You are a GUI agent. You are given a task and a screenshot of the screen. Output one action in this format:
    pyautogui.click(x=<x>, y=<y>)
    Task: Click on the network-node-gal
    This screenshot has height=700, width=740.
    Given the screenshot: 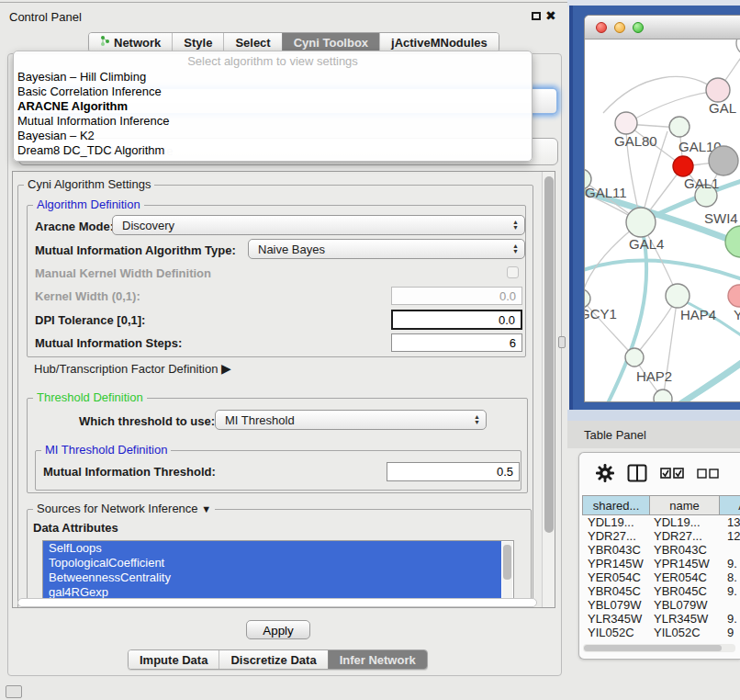 What is the action you would take?
    pyautogui.click(x=718, y=90)
    